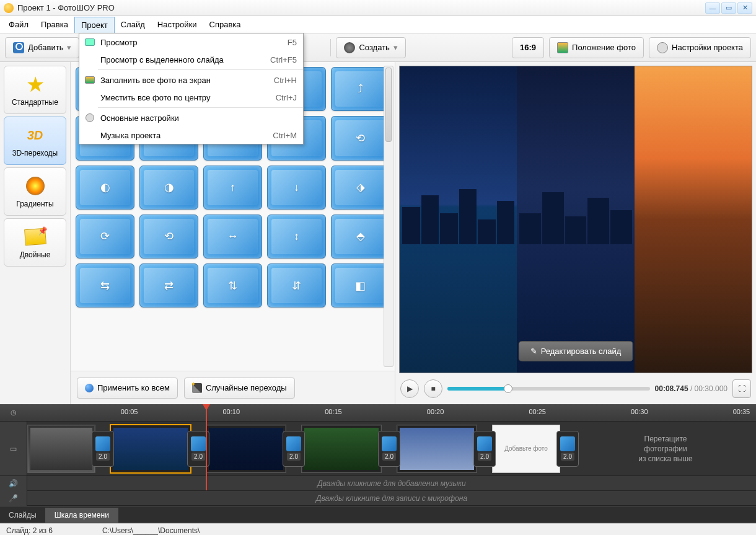 The height and width of the screenshot is (535, 756). What do you see at coordinates (90, 42) in the screenshot?
I see `monitor-icon` at bounding box center [90, 42].